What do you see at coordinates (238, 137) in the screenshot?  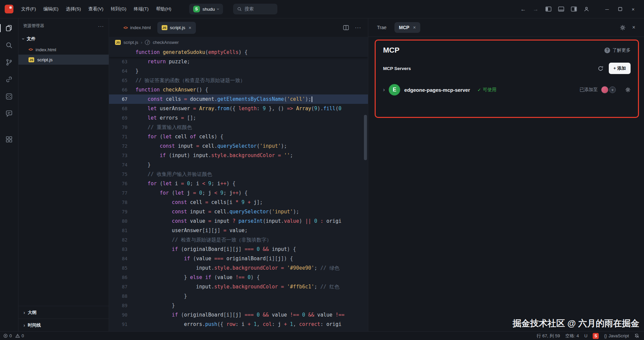 I see `code-line: 71 for (let cell of cells) {` at bounding box center [238, 137].